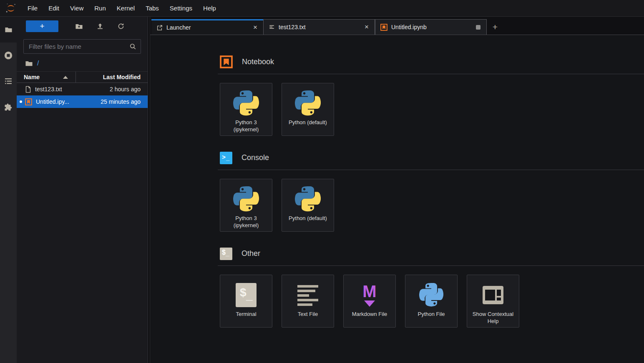  Describe the element at coordinates (46, 89) in the screenshot. I see `file-name: test123.txt` at that location.